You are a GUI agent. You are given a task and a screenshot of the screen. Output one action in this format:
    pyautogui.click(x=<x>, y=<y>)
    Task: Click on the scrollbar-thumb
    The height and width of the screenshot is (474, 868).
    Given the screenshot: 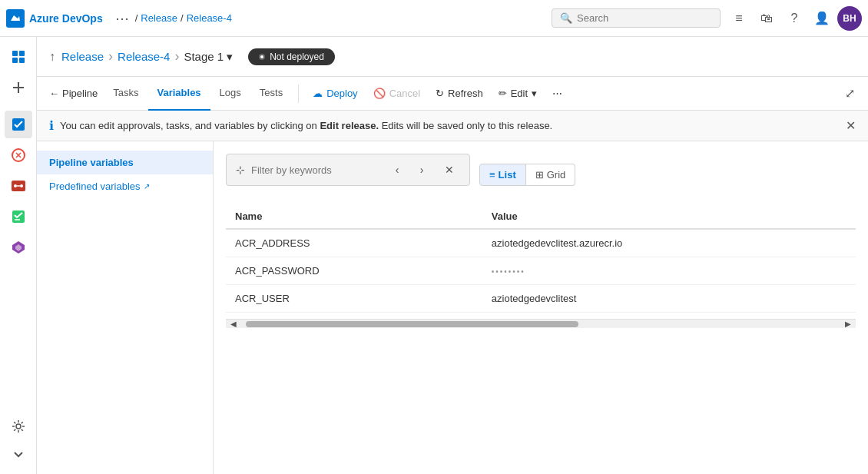 What is the action you would take?
    pyautogui.click(x=412, y=324)
    